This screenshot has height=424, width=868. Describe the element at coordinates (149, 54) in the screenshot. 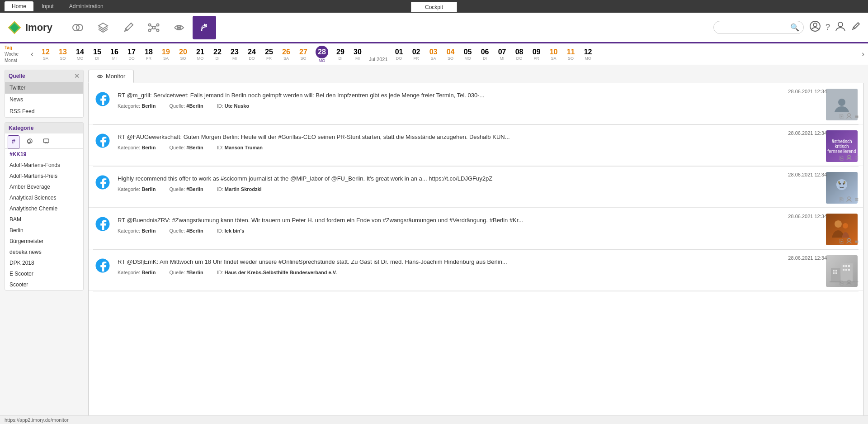

I see `date-item: 18 FR` at that location.